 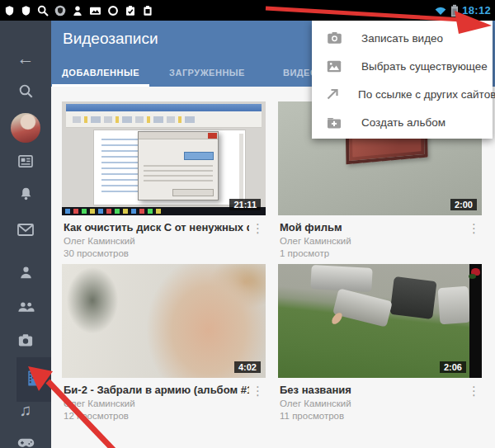 What do you see at coordinates (403, 122) in the screenshot?
I see `menu-item-label: Создать альбом` at bounding box center [403, 122].